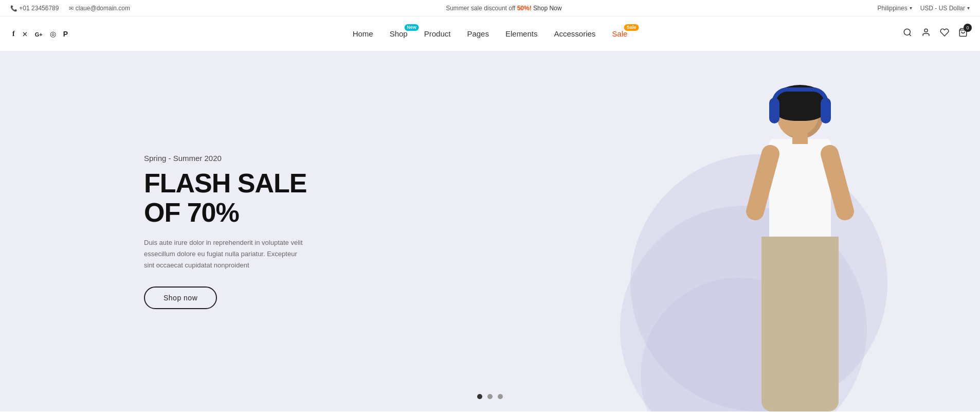 The image size is (980, 412). I want to click on cart-icon: 0, so click(963, 34).